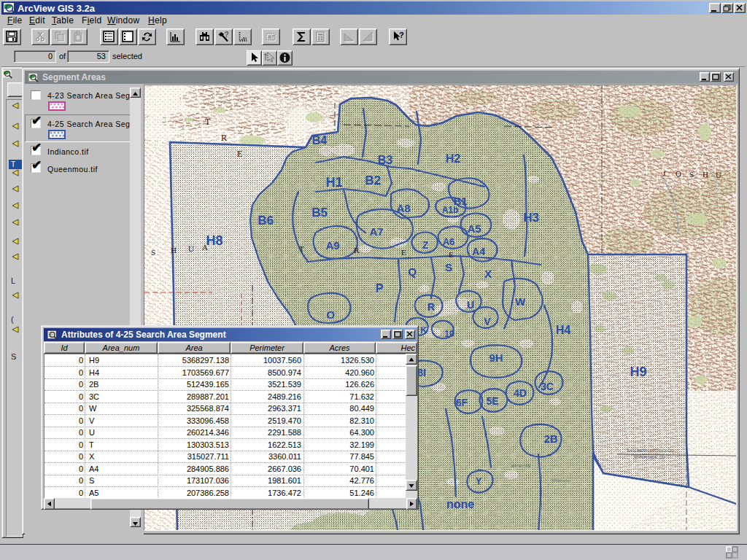 This screenshot has width=747, height=560. What do you see at coordinates (664, 174) in the screenshot?
I see `svg-text: J` at bounding box center [664, 174].